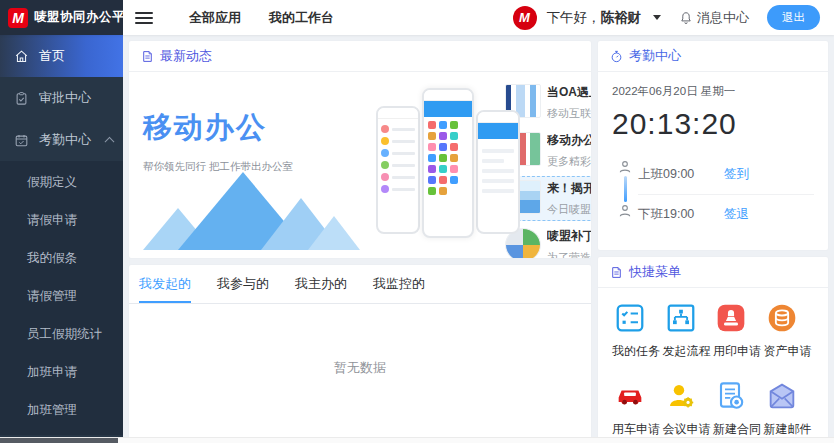 Image resolution: width=834 pixels, height=443 pixels. What do you see at coordinates (790, 331) in the screenshot?
I see `quick-item-asset-request: 资产申请` at bounding box center [790, 331].